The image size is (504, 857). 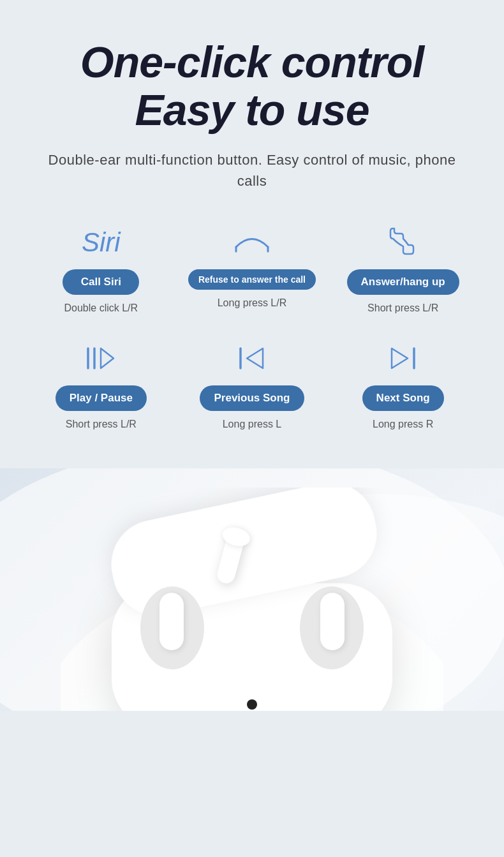 What do you see at coordinates (252, 269) in the screenshot?
I see `controls-row-1: Siri Call Siri Double click L/R Refuse t…` at bounding box center [252, 269].